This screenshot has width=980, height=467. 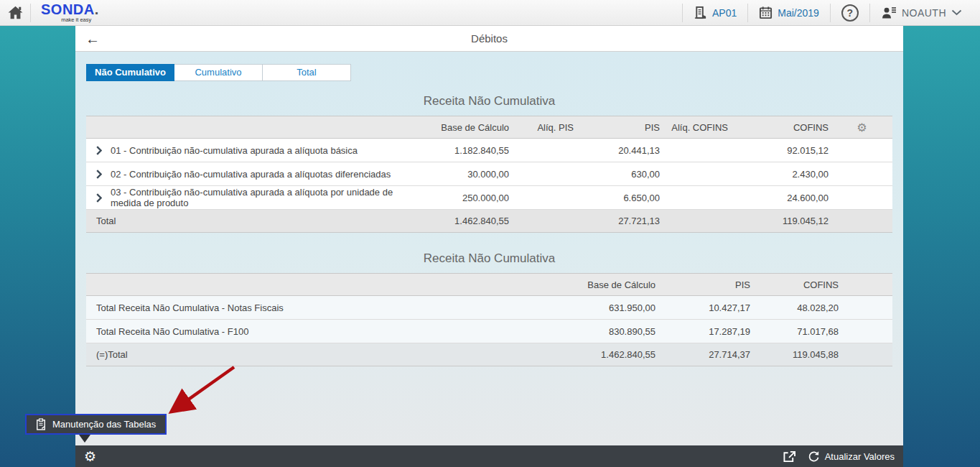 I want to click on tab-cumulativo: Cumulativo, so click(x=218, y=73).